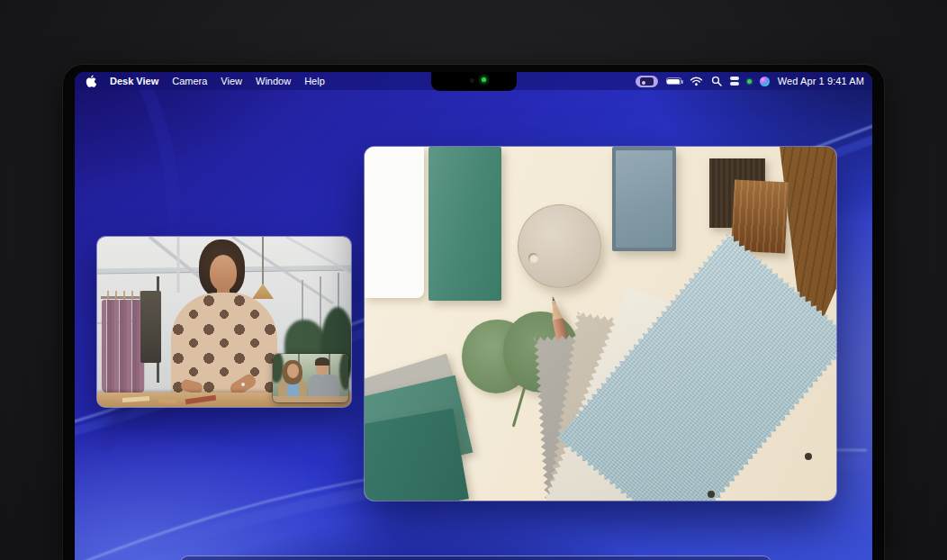 Image resolution: width=947 pixels, height=560 pixels. I want to click on leaf-stem, so click(519, 407).